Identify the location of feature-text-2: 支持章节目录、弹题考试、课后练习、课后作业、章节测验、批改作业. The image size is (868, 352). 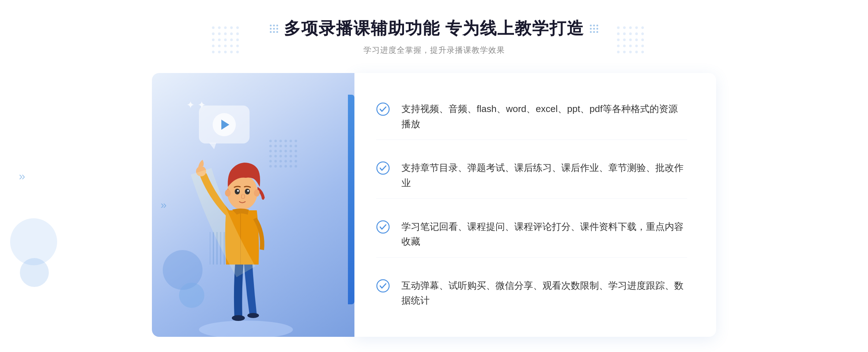
(544, 176).